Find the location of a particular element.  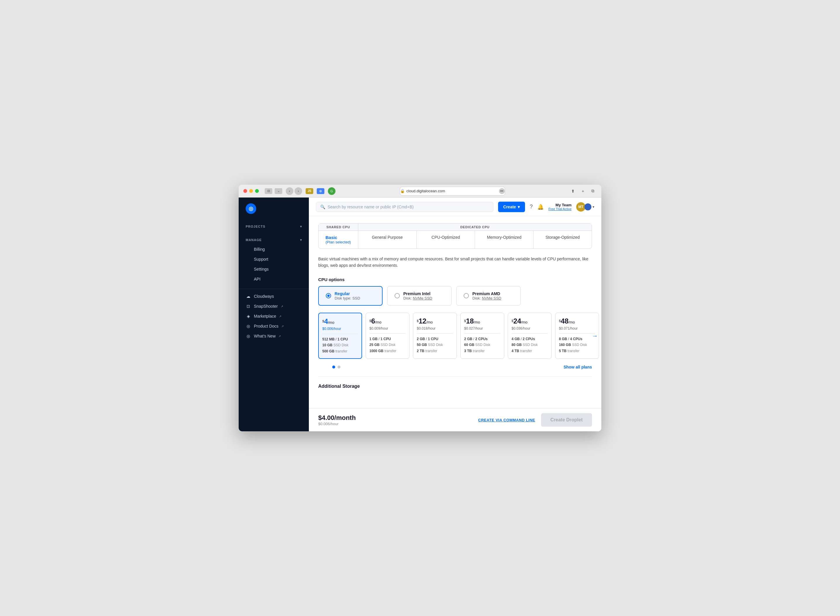

cpu-option-amd: Premium AMD Disk: NVMe SSD is located at coordinates (488, 296).